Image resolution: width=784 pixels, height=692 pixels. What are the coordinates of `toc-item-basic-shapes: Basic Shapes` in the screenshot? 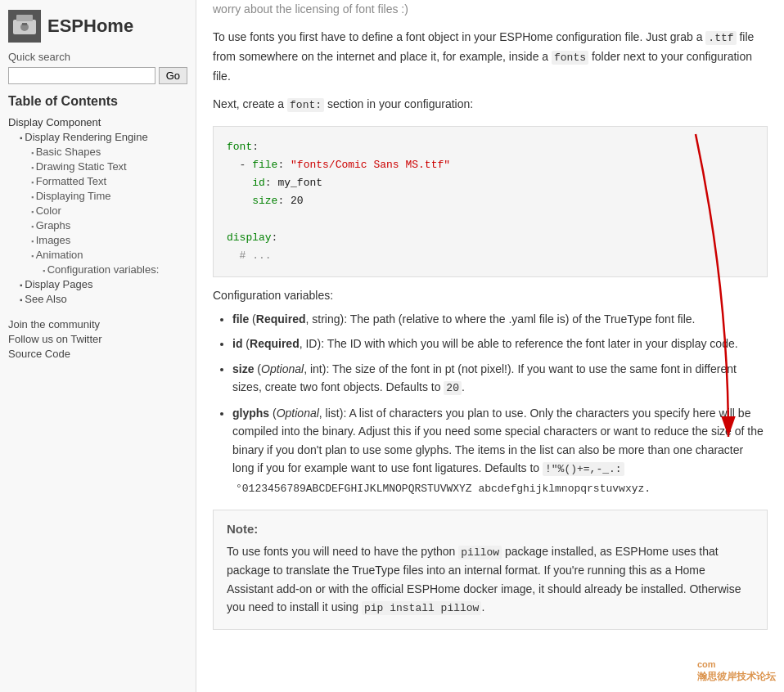 It's located at (110, 151).